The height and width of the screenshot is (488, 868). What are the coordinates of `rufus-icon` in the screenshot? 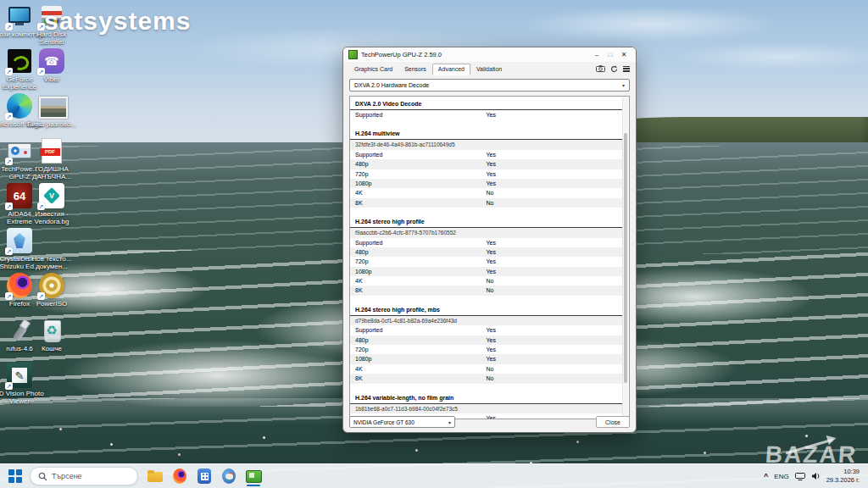 It's located at (19, 330).